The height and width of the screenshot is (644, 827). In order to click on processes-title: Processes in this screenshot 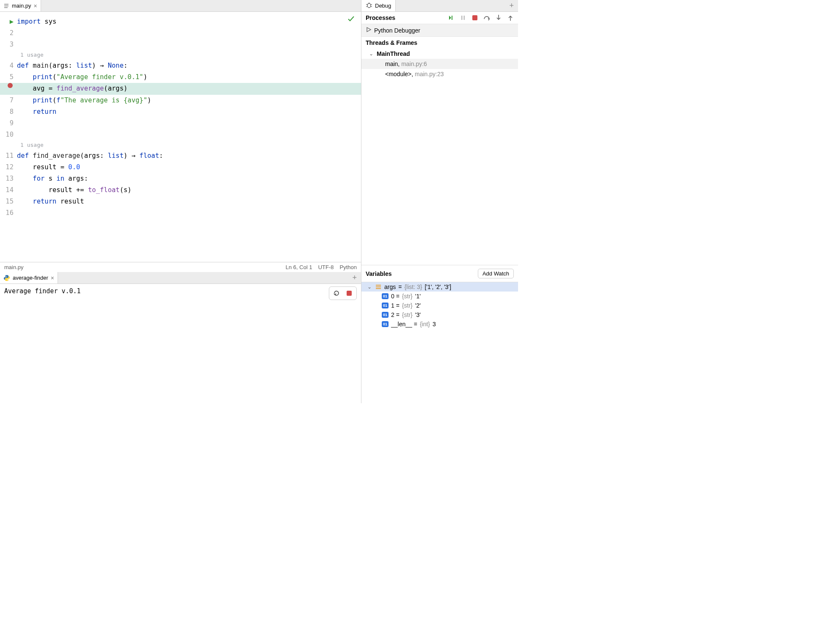, I will do `click(380, 18)`.